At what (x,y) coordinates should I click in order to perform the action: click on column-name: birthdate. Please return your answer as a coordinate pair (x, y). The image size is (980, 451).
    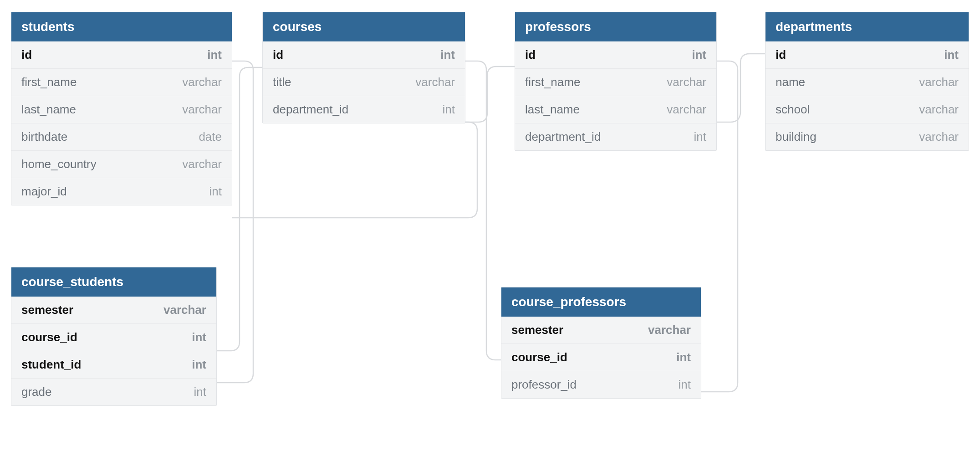
    Looking at the image, I should click on (45, 137).